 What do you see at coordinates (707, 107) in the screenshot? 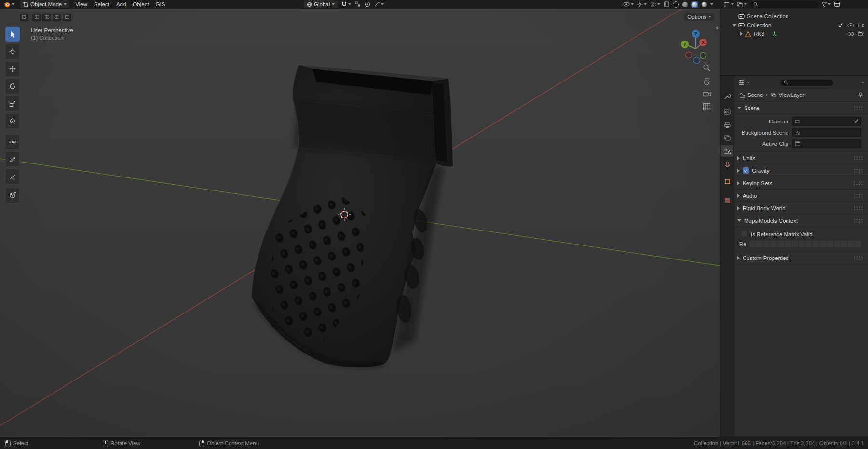
I see `ortho-grid-button` at bounding box center [707, 107].